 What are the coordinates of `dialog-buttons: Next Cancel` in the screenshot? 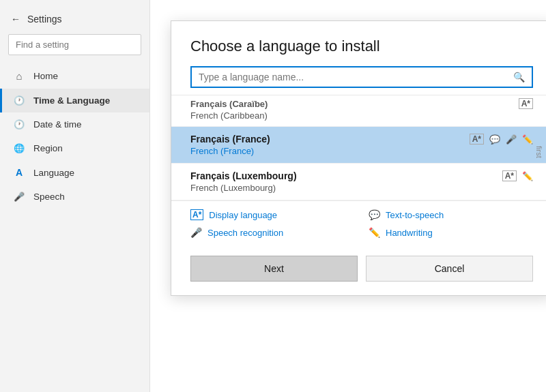 It's located at (359, 272).